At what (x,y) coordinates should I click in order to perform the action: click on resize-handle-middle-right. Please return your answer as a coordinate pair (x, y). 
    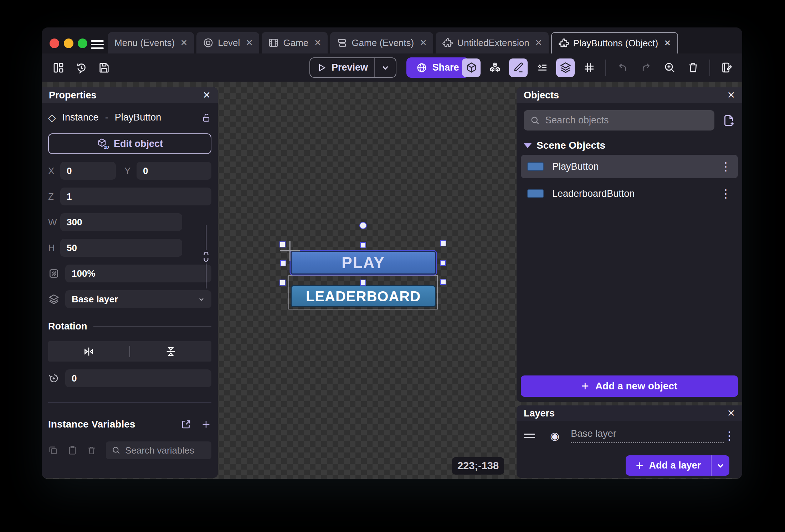
    Looking at the image, I should click on (443, 263).